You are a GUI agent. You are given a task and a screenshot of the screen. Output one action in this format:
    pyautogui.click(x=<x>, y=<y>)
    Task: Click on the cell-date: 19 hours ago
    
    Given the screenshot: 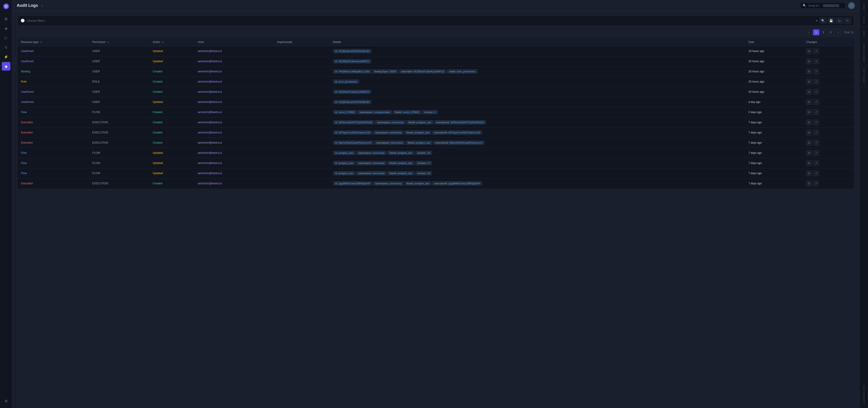 What is the action you would take?
    pyautogui.click(x=774, y=51)
    